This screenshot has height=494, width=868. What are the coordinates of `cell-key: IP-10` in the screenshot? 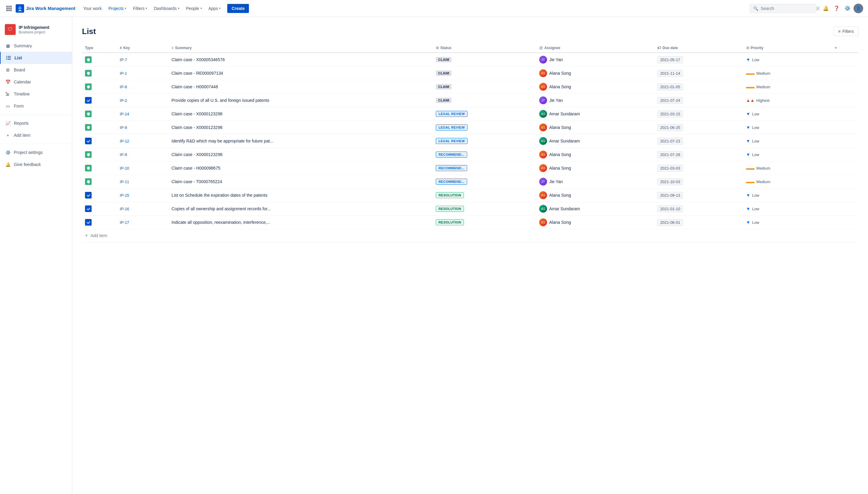 It's located at (143, 168).